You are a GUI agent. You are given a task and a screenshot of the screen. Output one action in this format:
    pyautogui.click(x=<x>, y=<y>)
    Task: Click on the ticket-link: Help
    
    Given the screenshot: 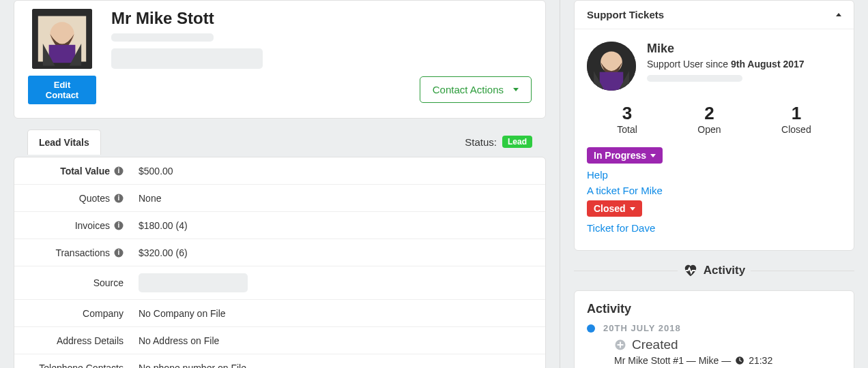 What is the action you would take?
    pyautogui.click(x=714, y=174)
    